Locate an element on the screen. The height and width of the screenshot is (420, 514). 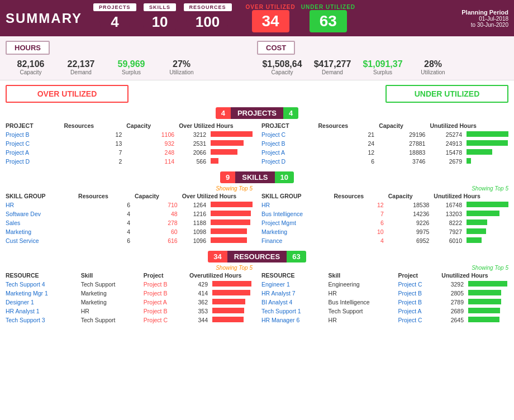
skill-name: Tech Support is located at coordinates (361, 311).